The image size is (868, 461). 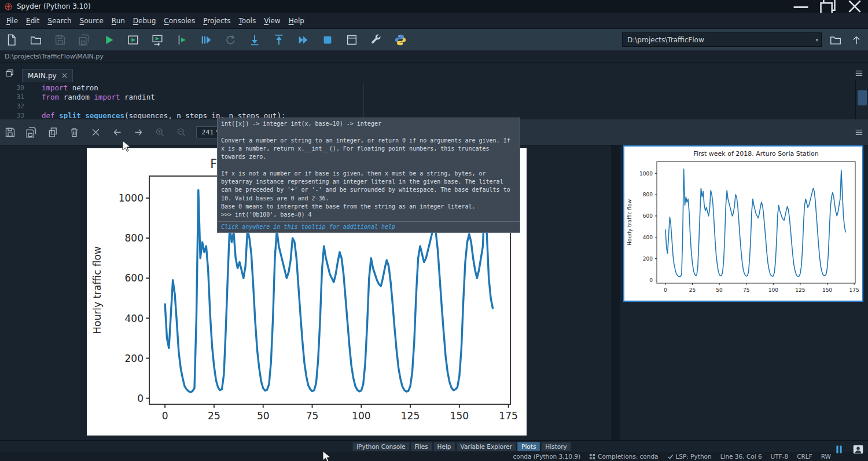 I want to click on browse-directory-button, so click(x=836, y=40).